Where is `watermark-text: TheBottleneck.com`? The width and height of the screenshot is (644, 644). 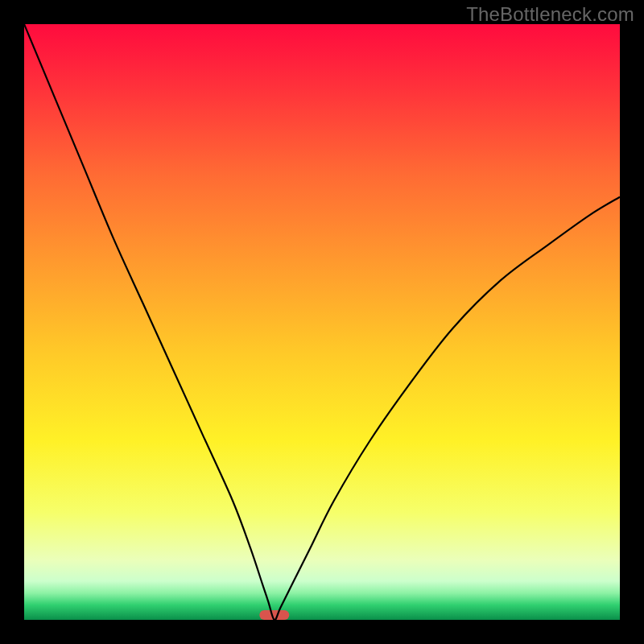 watermark-text: TheBottleneck.com is located at coordinates (551, 14).